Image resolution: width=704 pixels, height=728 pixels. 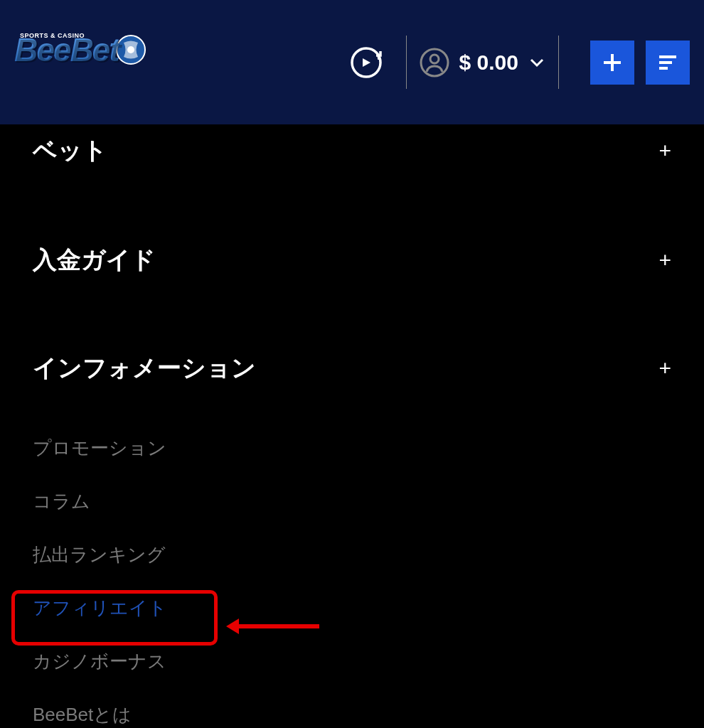 What do you see at coordinates (482, 63) in the screenshot?
I see `balance-section: $ 0.00` at bounding box center [482, 63].